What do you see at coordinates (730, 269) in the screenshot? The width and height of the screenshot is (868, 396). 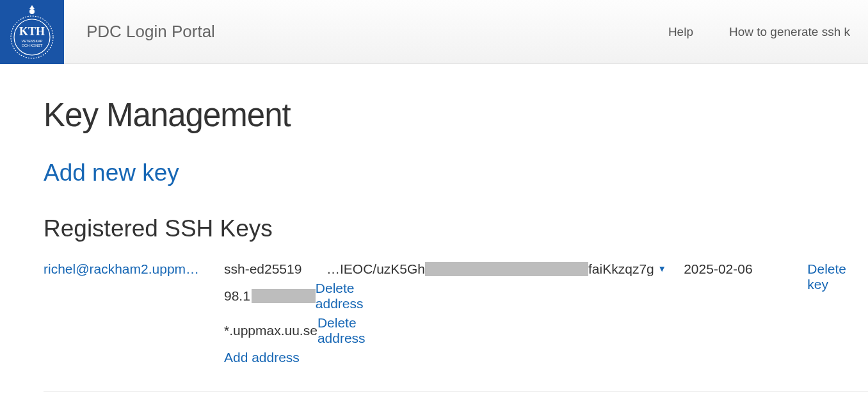 I see `key-date: 2025-02-06` at bounding box center [730, 269].